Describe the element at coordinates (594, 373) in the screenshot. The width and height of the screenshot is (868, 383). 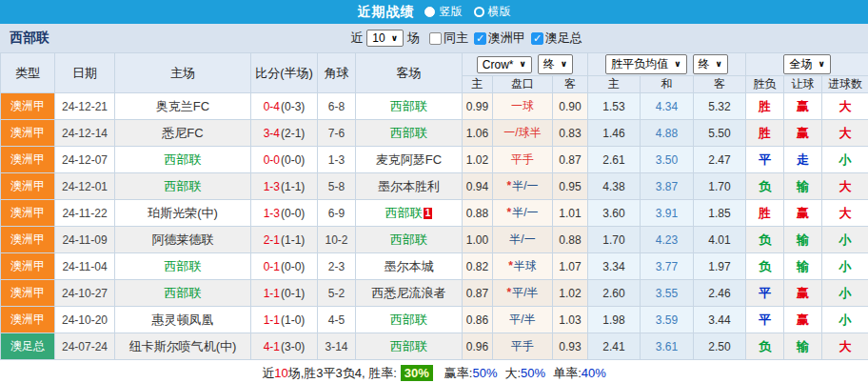
I see `footer-rate-value-2: 40%` at that location.